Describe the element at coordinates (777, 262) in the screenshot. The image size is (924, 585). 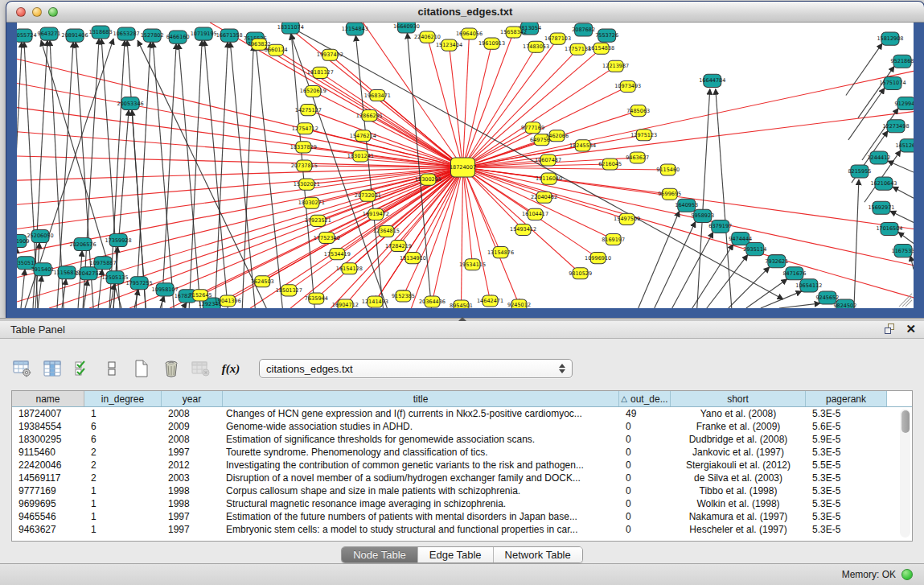
I see `network-node: 7932621` at that location.